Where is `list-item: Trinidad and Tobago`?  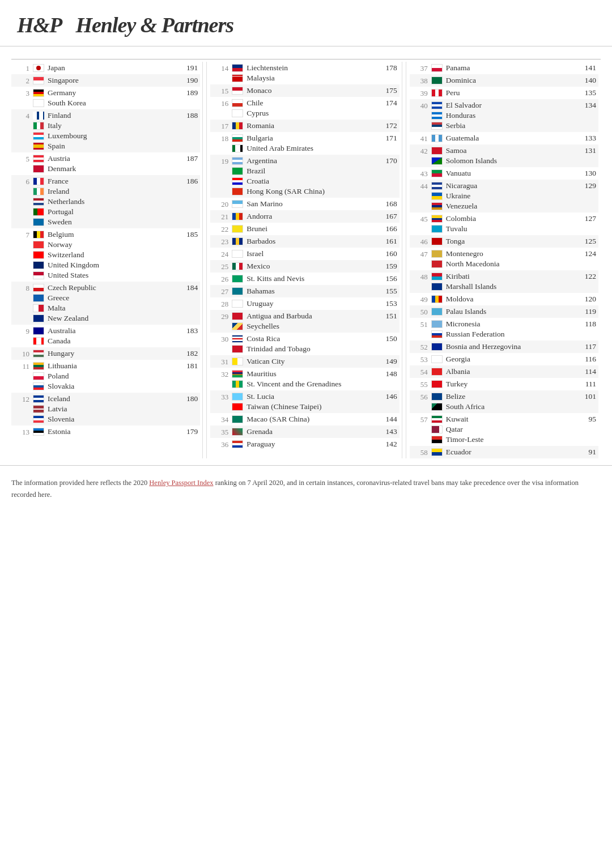 list-item: Trinidad and Tobago is located at coordinates (315, 349).